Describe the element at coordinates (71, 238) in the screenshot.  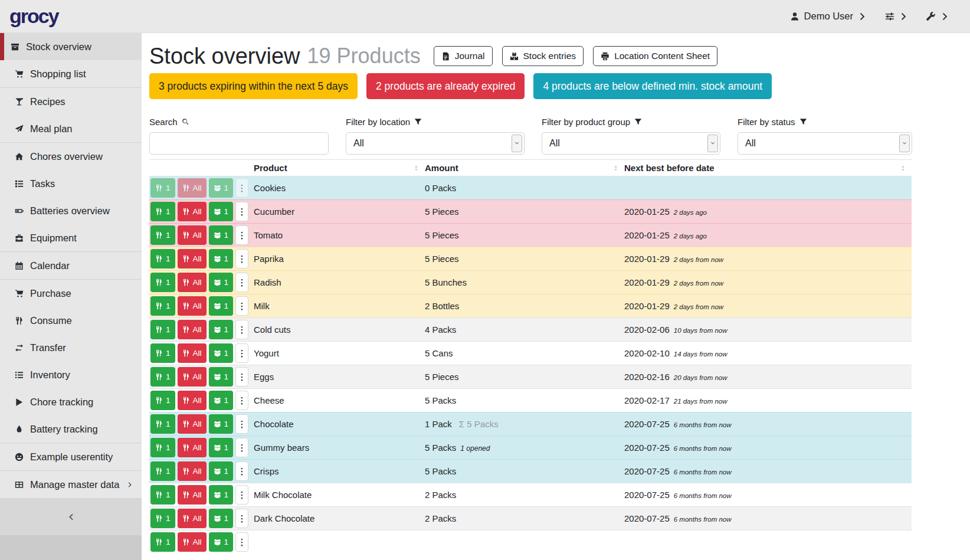
I see `sidebar-item-equipment: Equipment` at that location.